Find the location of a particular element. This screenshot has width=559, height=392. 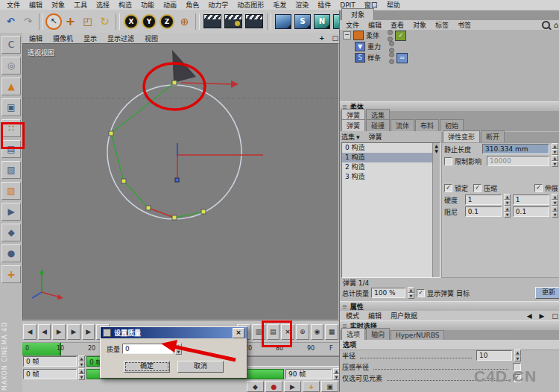

rest-length-field: 310.334 mm is located at coordinates (516, 149).